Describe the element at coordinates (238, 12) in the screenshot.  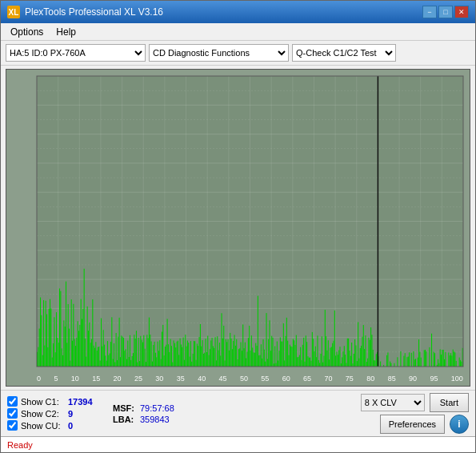
I see `title-bar: XL PlexTools Professional XL V3.16 − □ ✕` at that location.